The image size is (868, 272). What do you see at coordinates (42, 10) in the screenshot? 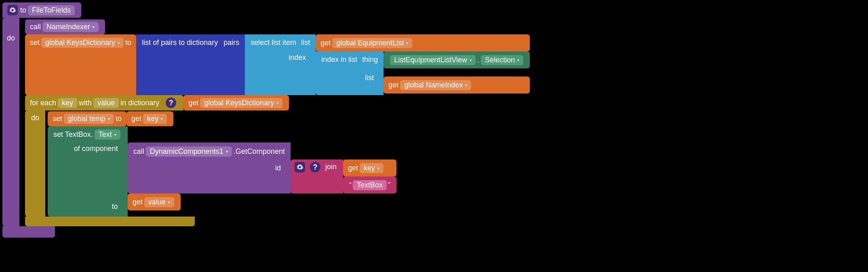
I see `procedure-definition-block: to FileToFields` at bounding box center [42, 10].